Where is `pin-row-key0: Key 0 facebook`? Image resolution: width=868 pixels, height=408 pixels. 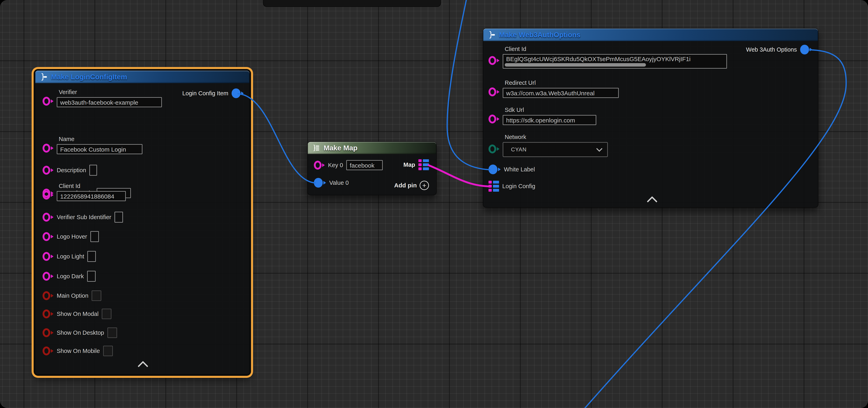 pin-row-key0: Key 0 facebook is located at coordinates (348, 165).